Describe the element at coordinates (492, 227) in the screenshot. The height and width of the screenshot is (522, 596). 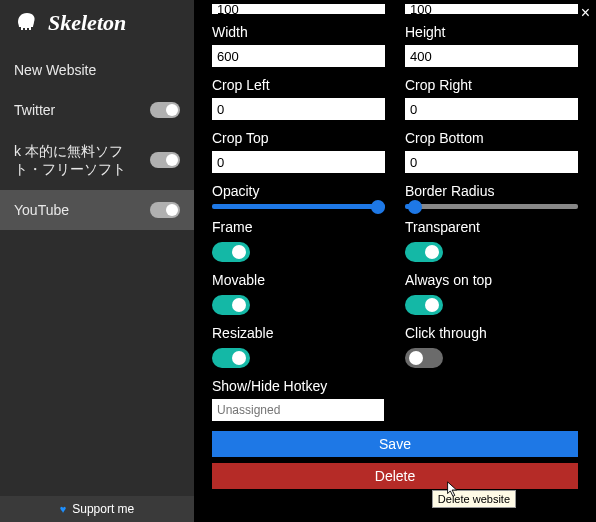
I see `transparent-label: Transparent` at that location.